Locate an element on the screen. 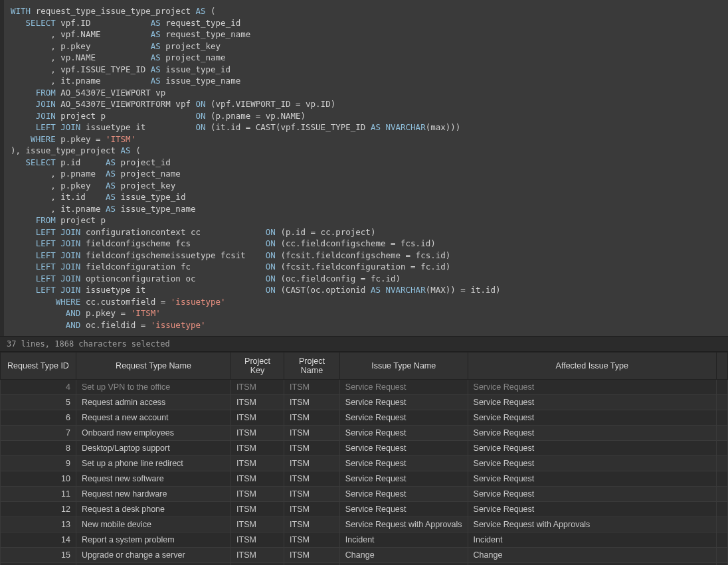  cell-request-type-id: 8 is located at coordinates (39, 449).